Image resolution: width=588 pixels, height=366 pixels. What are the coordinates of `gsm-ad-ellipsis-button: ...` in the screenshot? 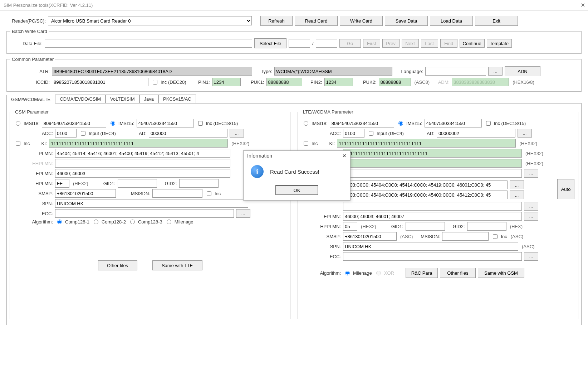 It's located at (237, 133).